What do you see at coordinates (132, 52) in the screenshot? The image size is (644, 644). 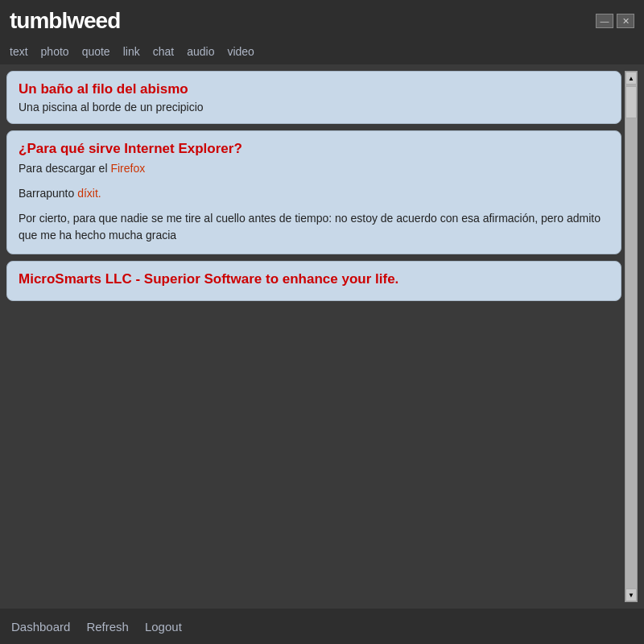 I see `nav-link: link` at bounding box center [132, 52].